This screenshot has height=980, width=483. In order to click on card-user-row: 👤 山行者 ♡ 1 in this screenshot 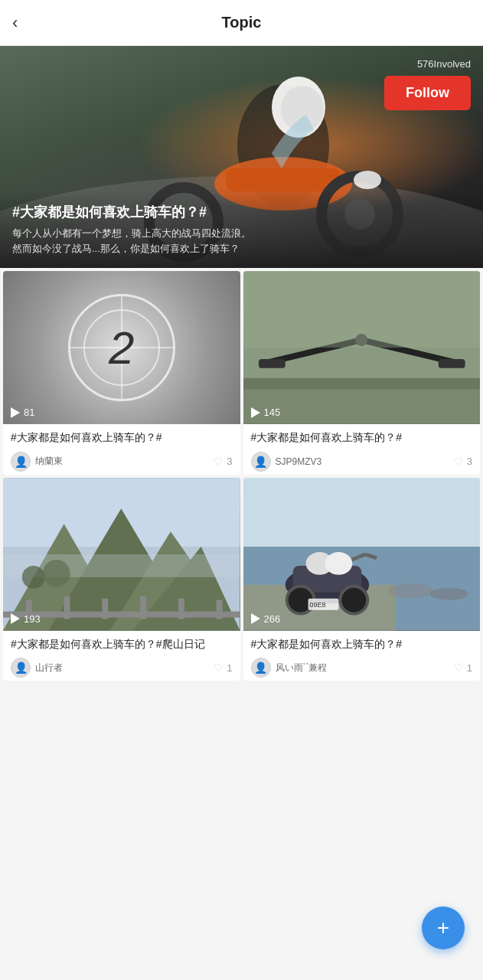, I will do `click(122, 668)`.